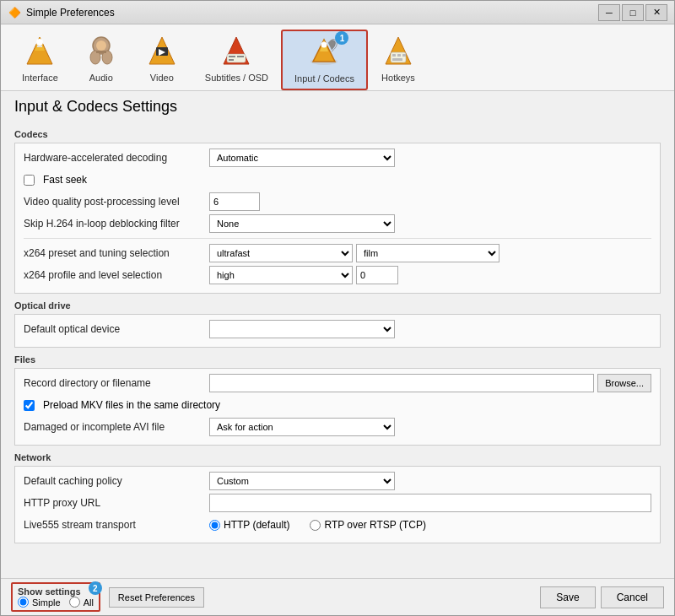 The width and height of the screenshot is (675, 616). I want to click on stream-transport-label: Live555 stream transport, so click(116, 525).